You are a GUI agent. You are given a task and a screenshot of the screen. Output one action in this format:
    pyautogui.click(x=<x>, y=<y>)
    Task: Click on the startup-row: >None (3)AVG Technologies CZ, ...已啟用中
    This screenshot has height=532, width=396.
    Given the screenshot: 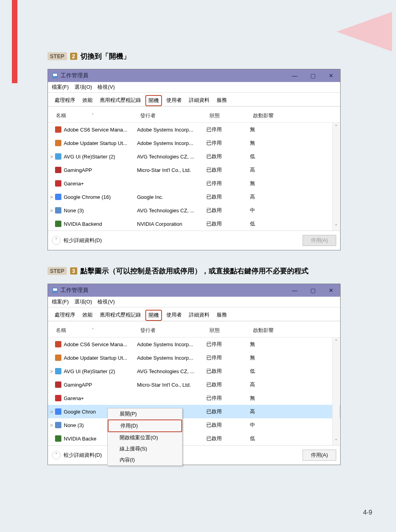 What is the action you would take?
    pyautogui.click(x=194, y=210)
    